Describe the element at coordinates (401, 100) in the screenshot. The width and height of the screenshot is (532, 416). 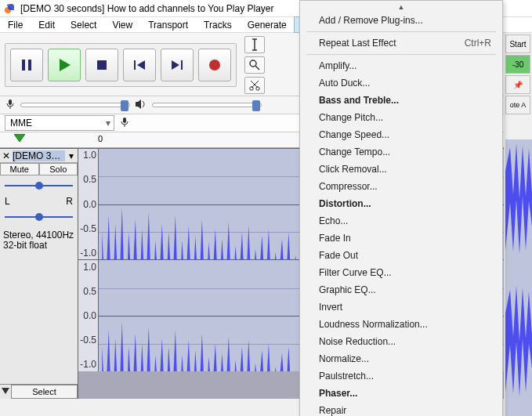
I see `menu-item-bass-and-treble: Bass and Treble...` at that location.